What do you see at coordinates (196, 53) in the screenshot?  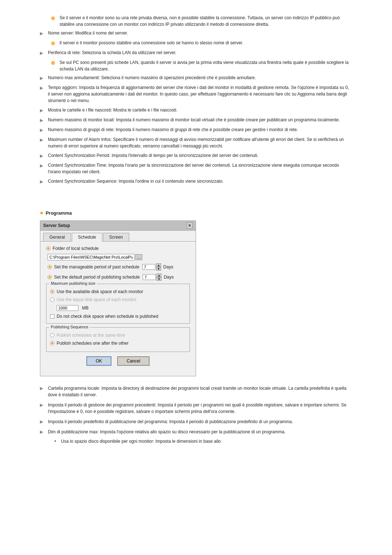 I see `list-item: ▶ Periferica di rete: Seleziona la sched…` at bounding box center [196, 53].